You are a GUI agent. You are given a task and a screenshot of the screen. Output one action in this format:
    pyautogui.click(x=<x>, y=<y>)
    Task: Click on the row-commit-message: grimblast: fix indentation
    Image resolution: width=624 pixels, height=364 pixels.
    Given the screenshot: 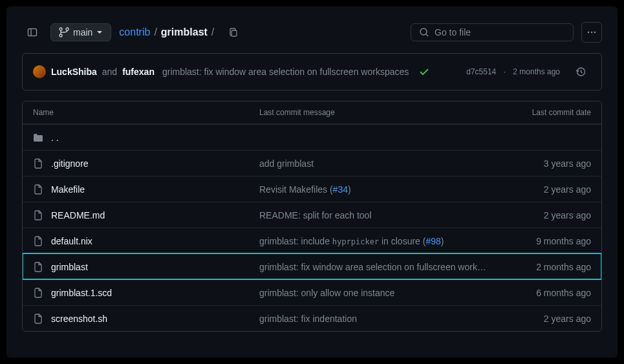 What is the action you would take?
    pyautogui.click(x=380, y=319)
    